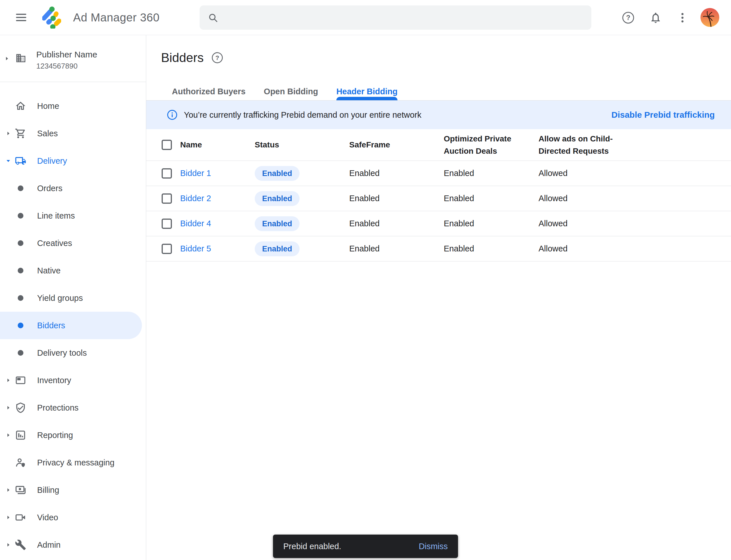 The height and width of the screenshot is (560, 731). What do you see at coordinates (438, 224) in the screenshot?
I see `table-row: Bidder 4 Enabled Enabled Enabled Allowed` at bounding box center [438, 224].